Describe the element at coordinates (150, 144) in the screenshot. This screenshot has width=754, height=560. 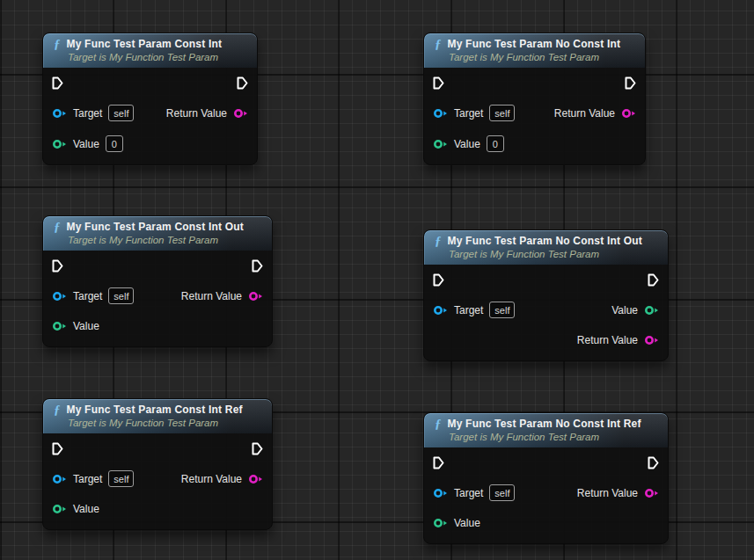
I see `pin-row: Value0` at that location.